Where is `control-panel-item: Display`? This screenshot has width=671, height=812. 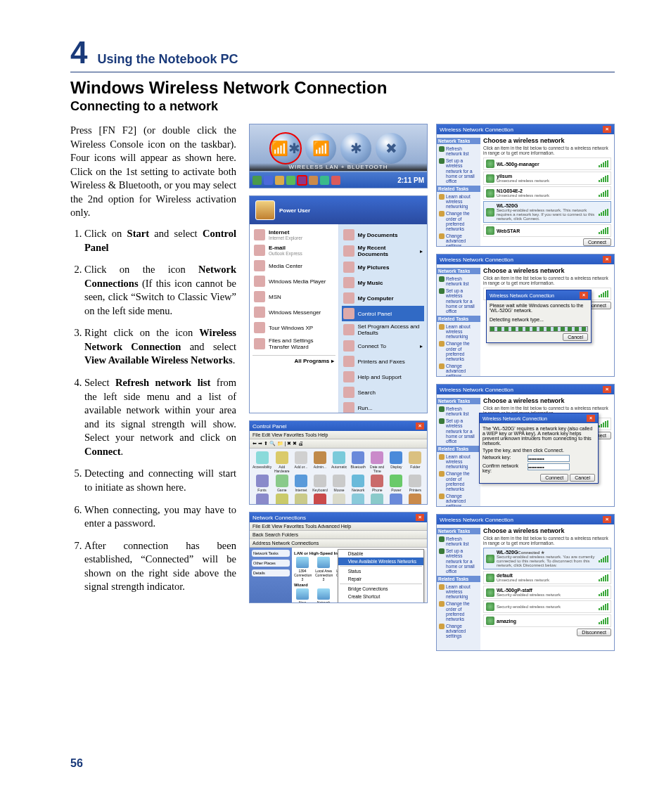 control-panel-item: Display is located at coordinates (397, 463).